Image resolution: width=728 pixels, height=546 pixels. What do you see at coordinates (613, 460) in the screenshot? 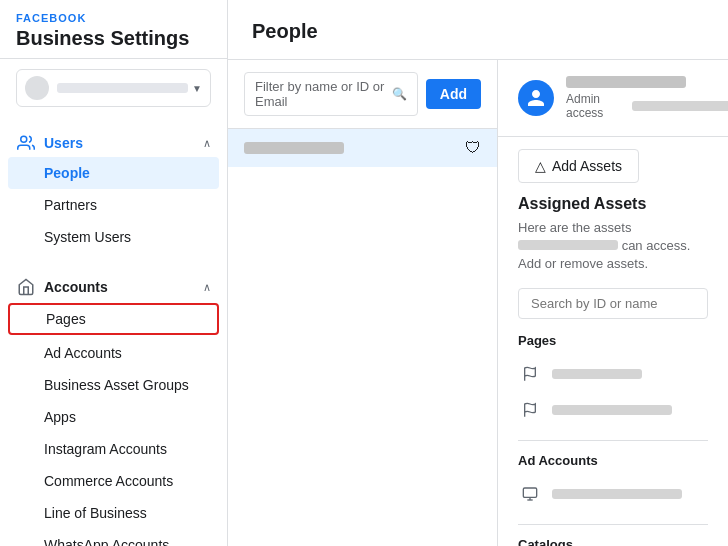
I see `ad-accounts-category-title: Ad Accounts` at bounding box center [613, 460].